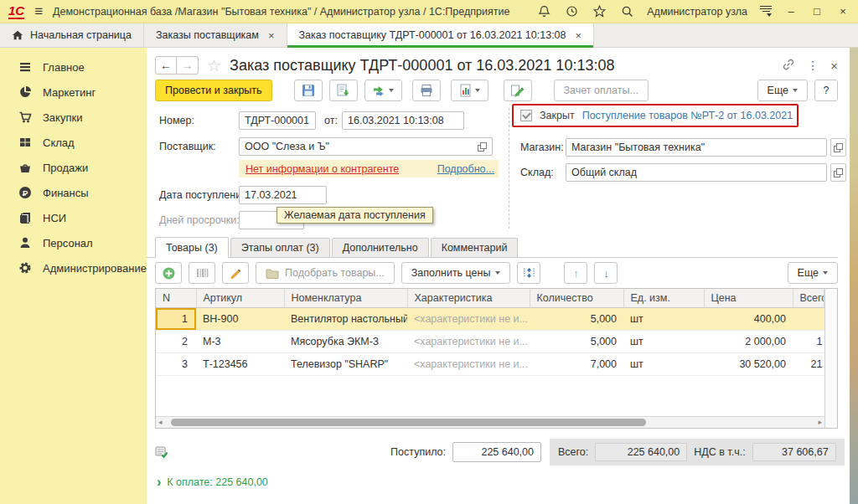  Describe the element at coordinates (403, 121) in the screenshot. I see `document-date-field: 16.03.2021 10:13:08` at that location.